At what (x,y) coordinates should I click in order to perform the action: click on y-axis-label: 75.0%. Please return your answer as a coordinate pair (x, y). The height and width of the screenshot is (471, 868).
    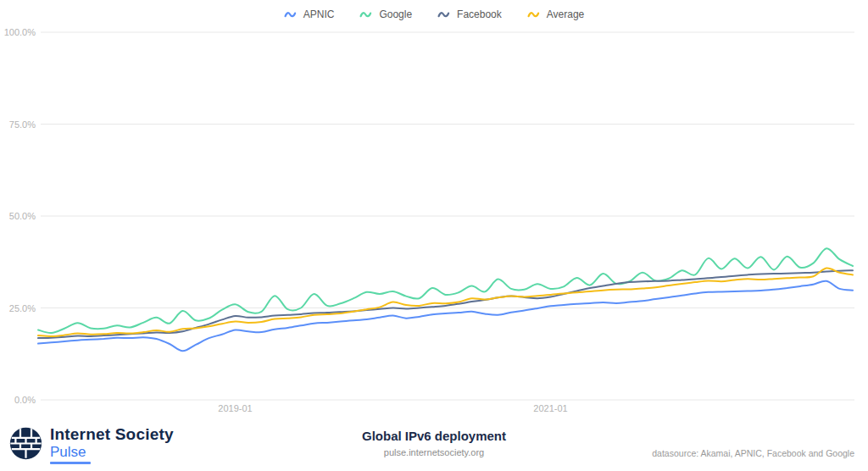
    Looking at the image, I should click on (22, 125).